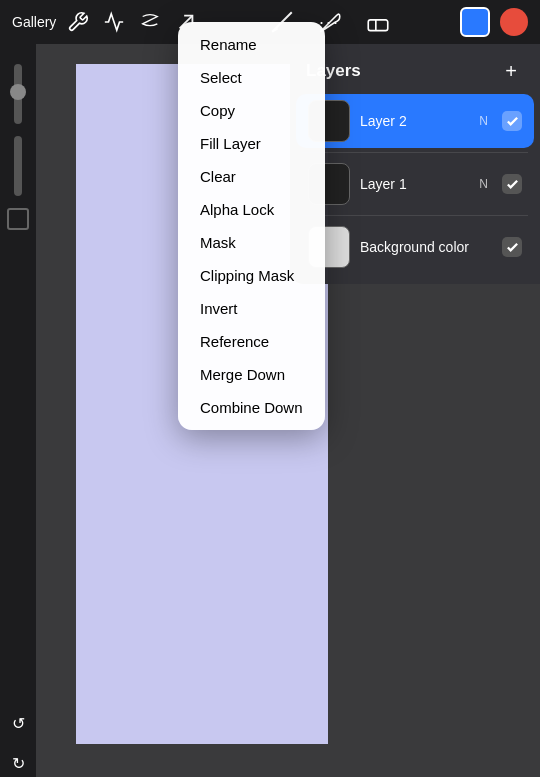 The width and height of the screenshot is (540, 777). What do you see at coordinates (512, 247) in the screenshot?
I see `layer-visibility-background` at bounding box center [512, 247].